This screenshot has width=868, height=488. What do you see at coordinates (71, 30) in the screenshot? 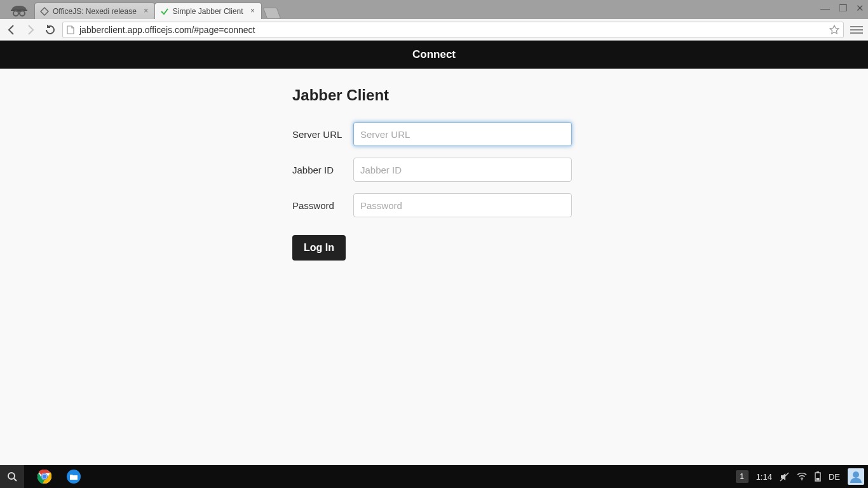
I see `page-icon` at bounding box center [71, 30].